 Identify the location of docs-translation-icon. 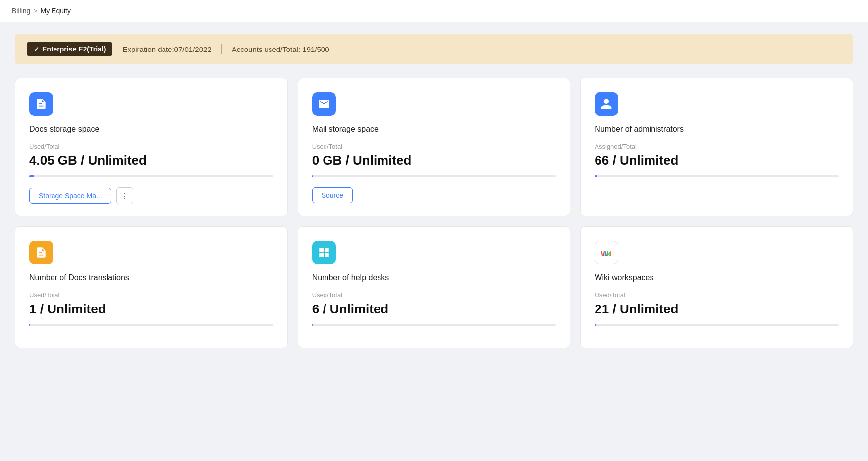
(41, 253).